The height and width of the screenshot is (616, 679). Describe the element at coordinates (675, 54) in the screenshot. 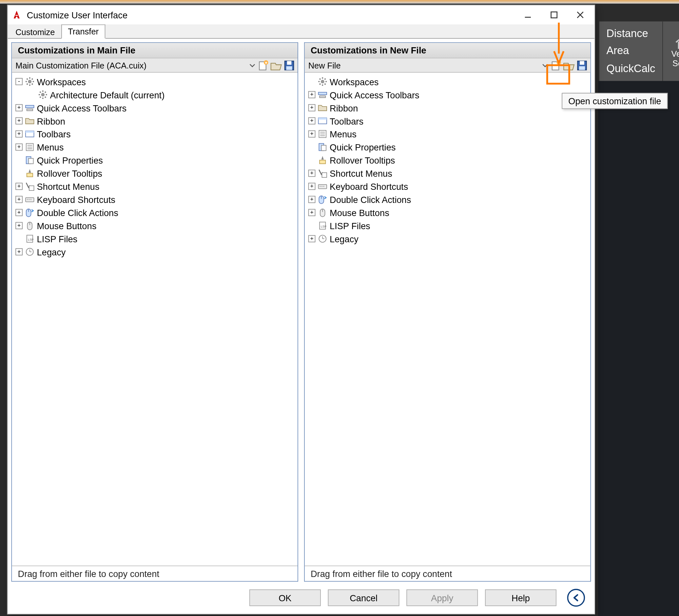

I see `ribbon-label-vertical: Vertica` at that location.